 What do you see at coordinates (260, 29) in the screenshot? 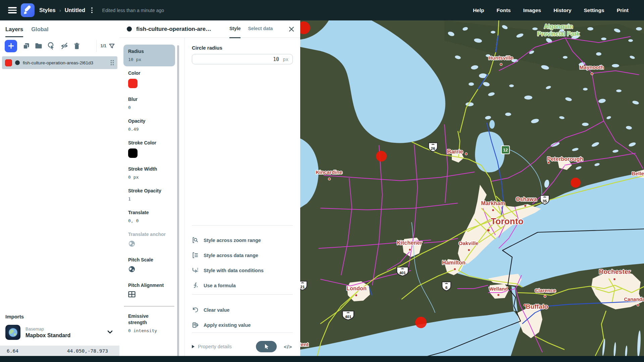
I see `tab-select-data: Select data` at bounding box center [260, 29].